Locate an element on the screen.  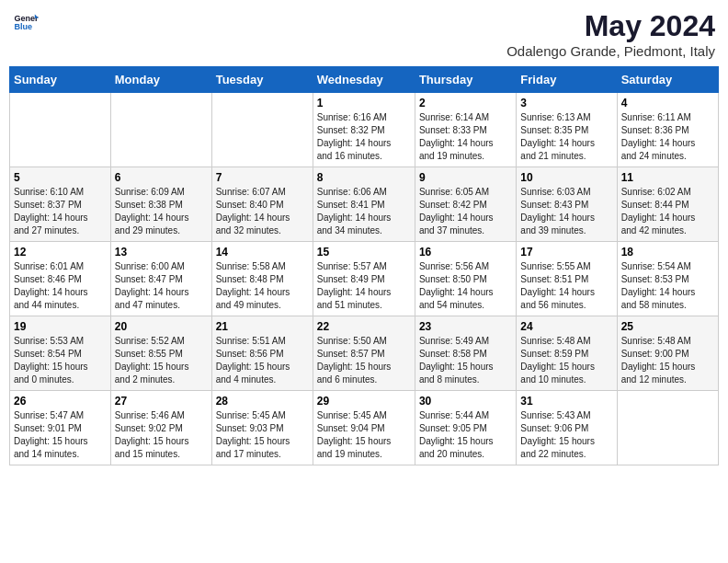
day-number: 10 is located at coordinates (566, 178).